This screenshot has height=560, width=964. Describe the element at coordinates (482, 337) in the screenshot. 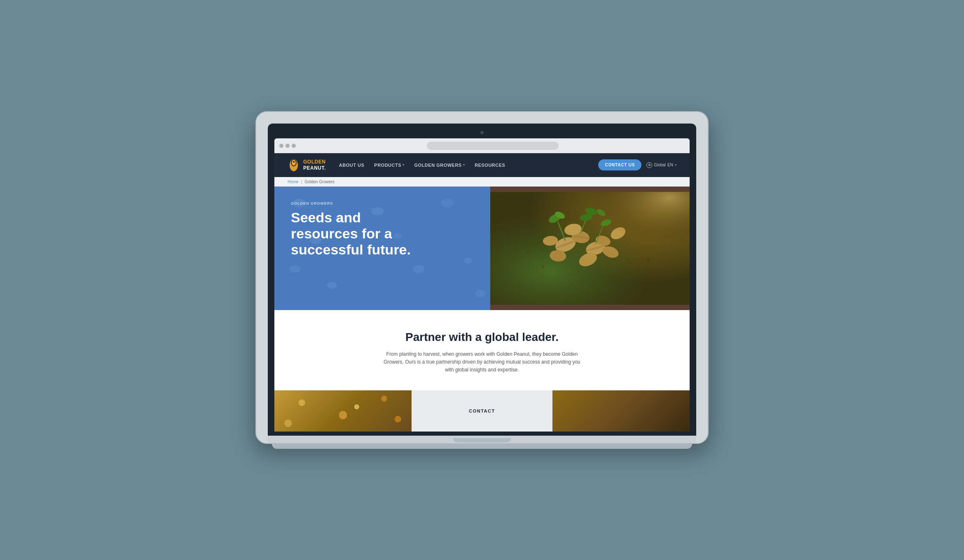

I see `content-title: Partner with a global leader.` at that location.